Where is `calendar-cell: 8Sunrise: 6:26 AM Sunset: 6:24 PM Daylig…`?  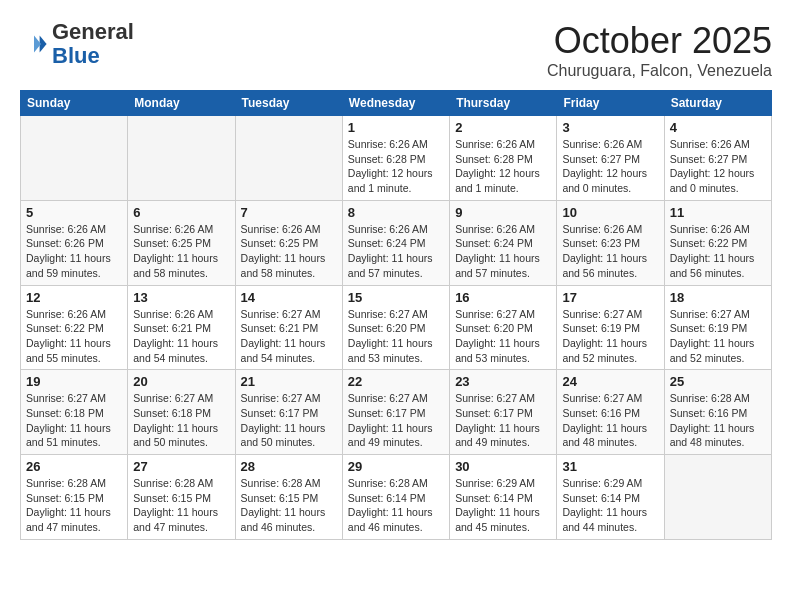 calendar-cell: 8Sunrise: 6:26 AM Sunset: 6:24 PM Daylig… is located at coordinates (396, 242).